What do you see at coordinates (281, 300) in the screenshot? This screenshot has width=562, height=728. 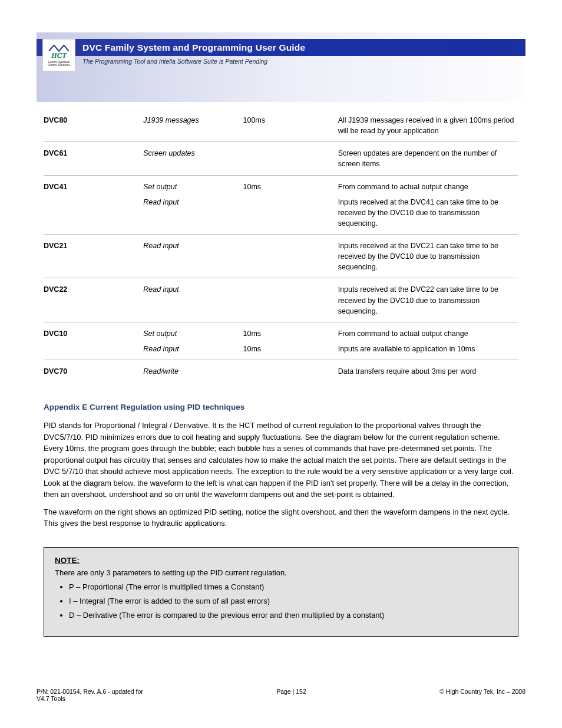 I see `table-row: DVC22Read inputInputs received at the DV…` at bounding box center [281, 300].